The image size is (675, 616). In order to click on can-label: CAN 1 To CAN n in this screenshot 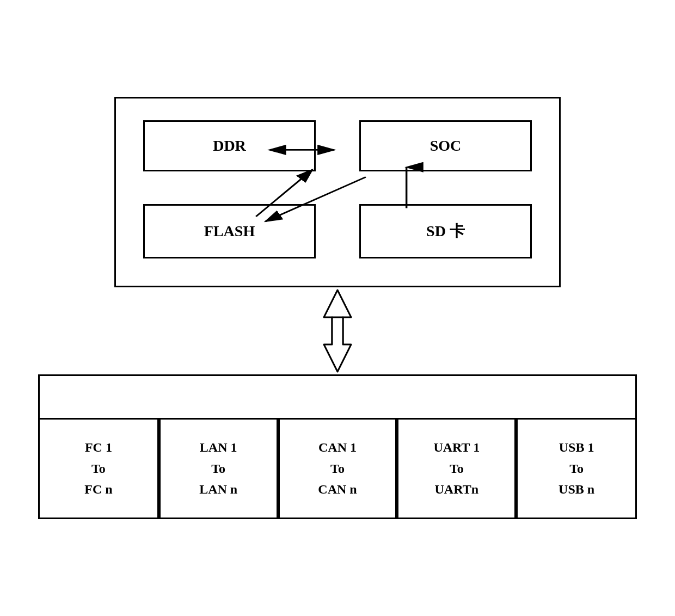, I will do `click(338, 468)`.